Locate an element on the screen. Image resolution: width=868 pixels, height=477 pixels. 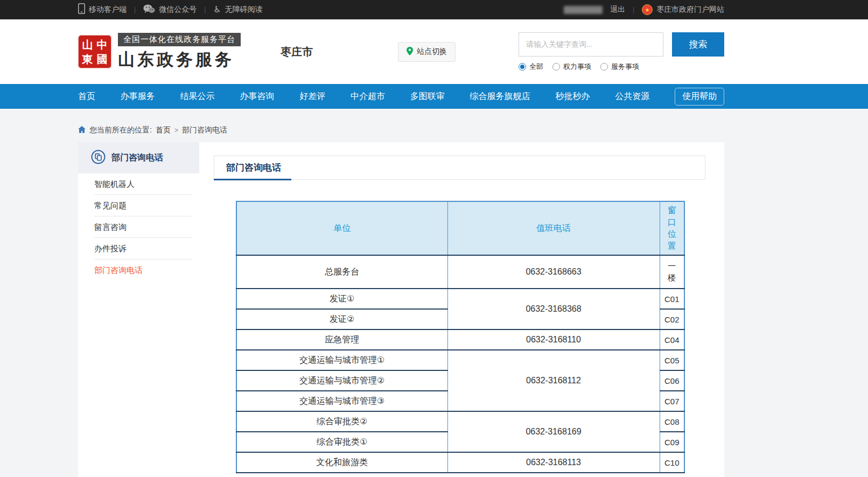
mobile-phone-icon is located at coordinates (82, 10).